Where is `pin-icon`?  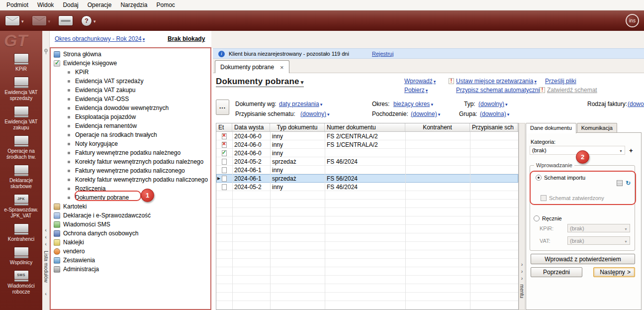 pin-icon is located at coordinates (46, 51).